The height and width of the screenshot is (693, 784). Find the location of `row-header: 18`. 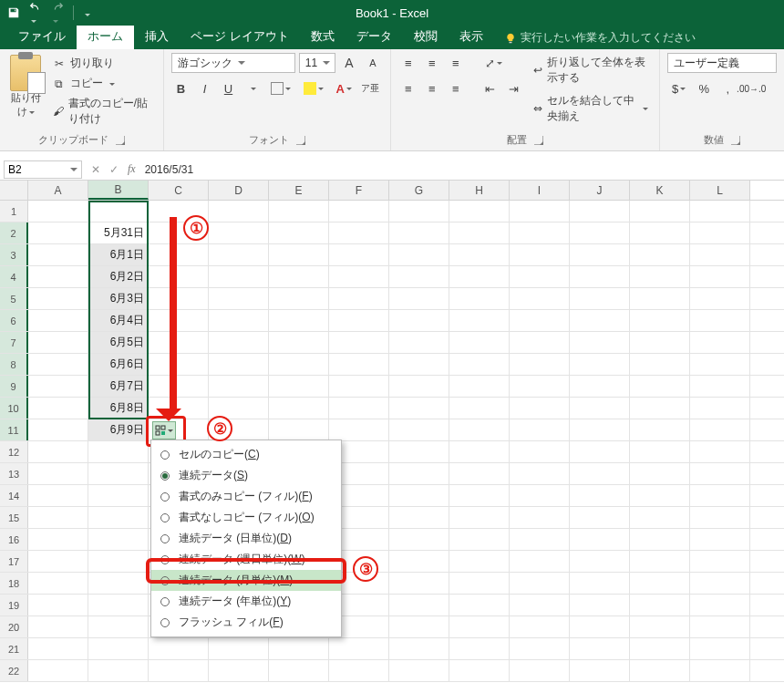

row-header: 18 is located at coordinates (15, 584).